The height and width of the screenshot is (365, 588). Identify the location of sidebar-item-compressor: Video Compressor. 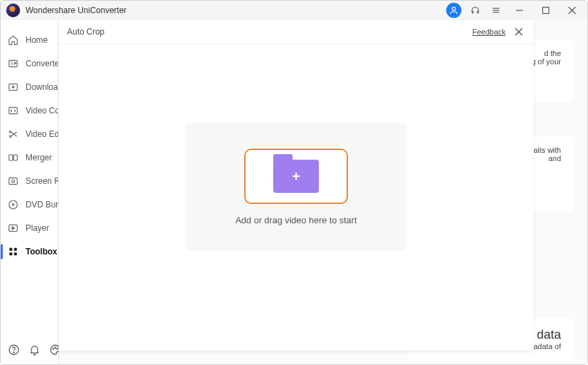
(29, 111).